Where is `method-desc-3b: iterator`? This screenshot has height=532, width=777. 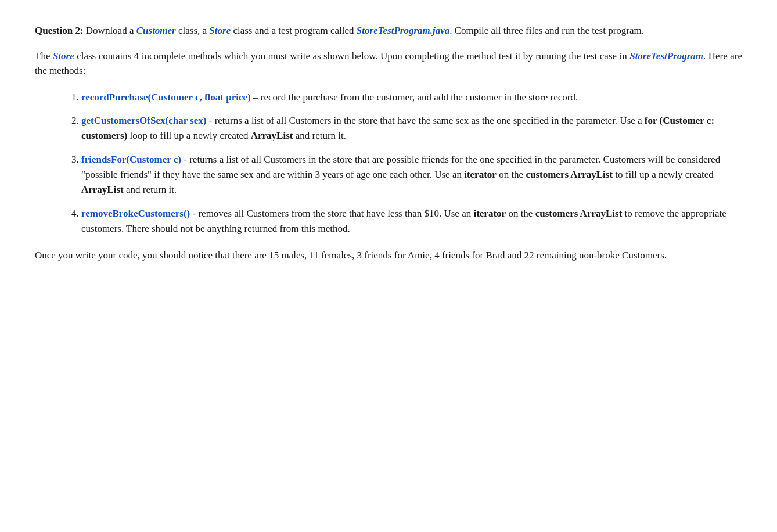 method-desc-3b: iterator is located at coordinates (480, 174).